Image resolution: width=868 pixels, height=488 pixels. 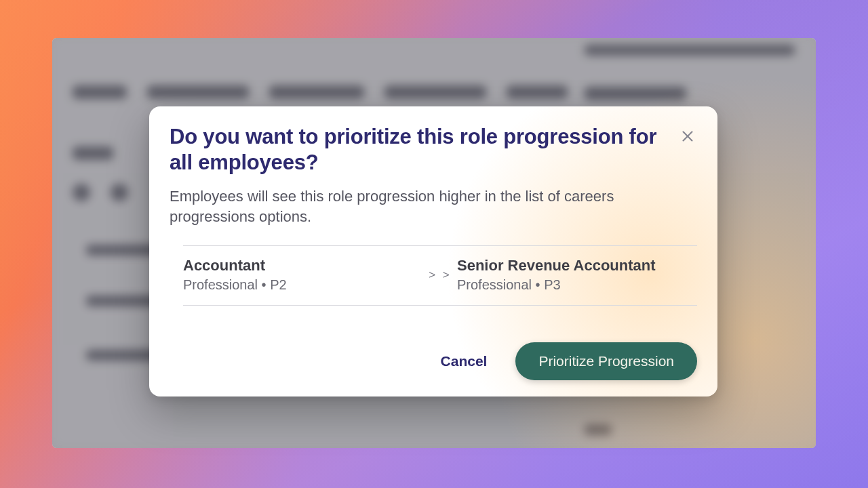 I want to click on progression-from-role: Accountant Professional • P2, so click(x=303, y=275).